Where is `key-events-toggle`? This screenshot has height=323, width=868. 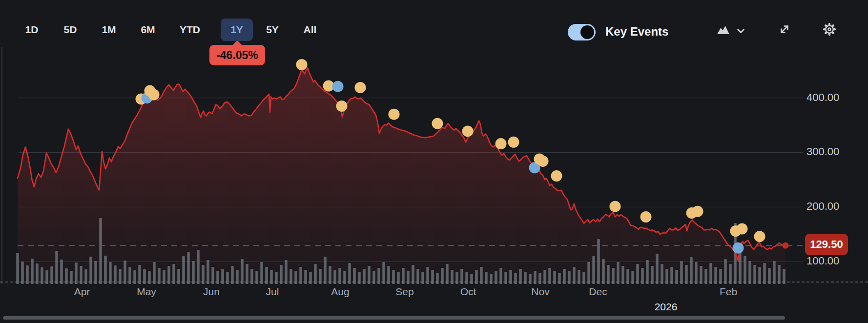 key-events-toggle is located at coordinates (582, 32).